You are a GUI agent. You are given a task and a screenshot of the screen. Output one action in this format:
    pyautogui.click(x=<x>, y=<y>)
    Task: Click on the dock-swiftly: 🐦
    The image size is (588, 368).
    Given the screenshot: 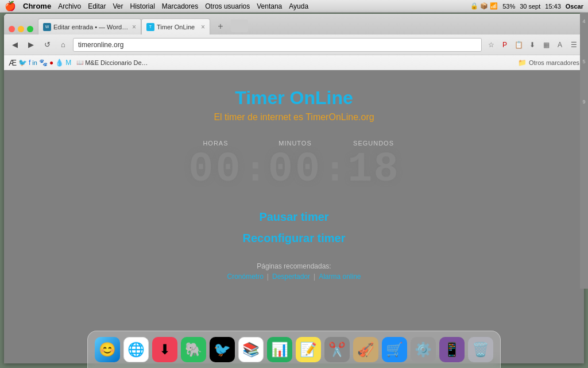 What is the action you would take?
    pyautogui.click(x=222, y=350)
    